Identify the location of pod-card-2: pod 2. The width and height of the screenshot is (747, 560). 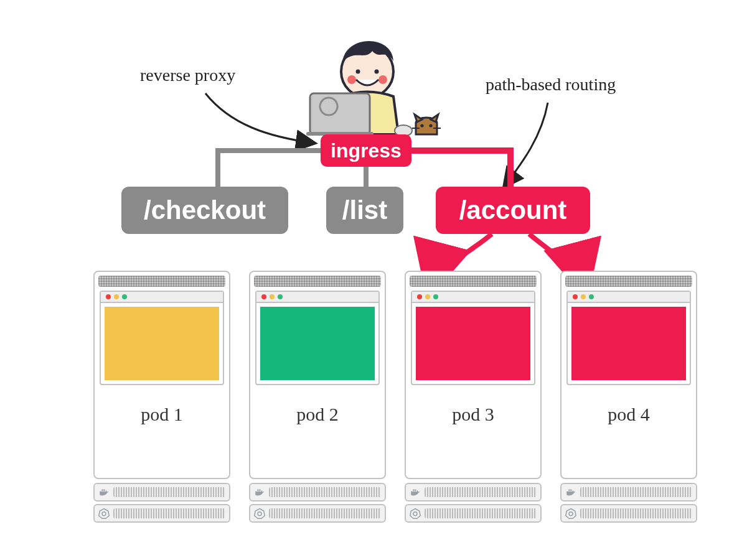
(317, 375).